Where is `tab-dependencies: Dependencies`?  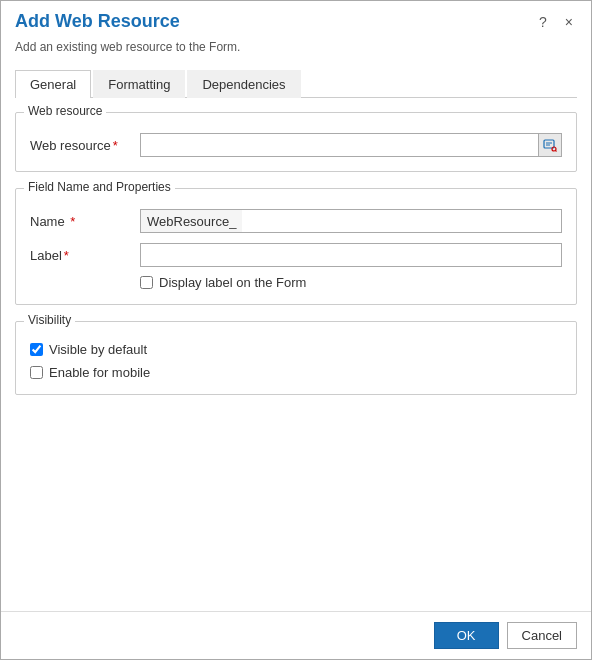 tab-dependencies: Dependencies is located at coordinates (244, 84).